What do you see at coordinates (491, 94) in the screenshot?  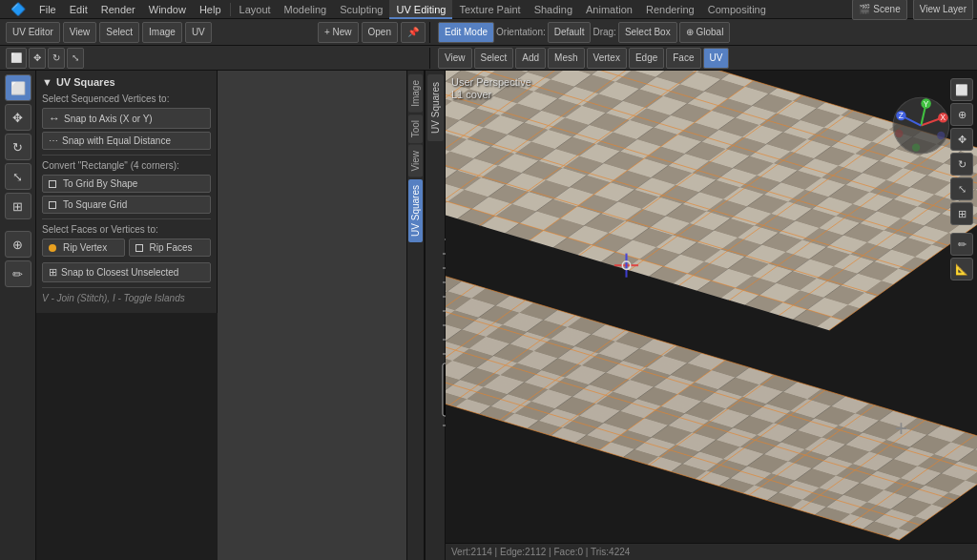 I see `object-name-label: L1 cover` at bounding box center [491, 94].